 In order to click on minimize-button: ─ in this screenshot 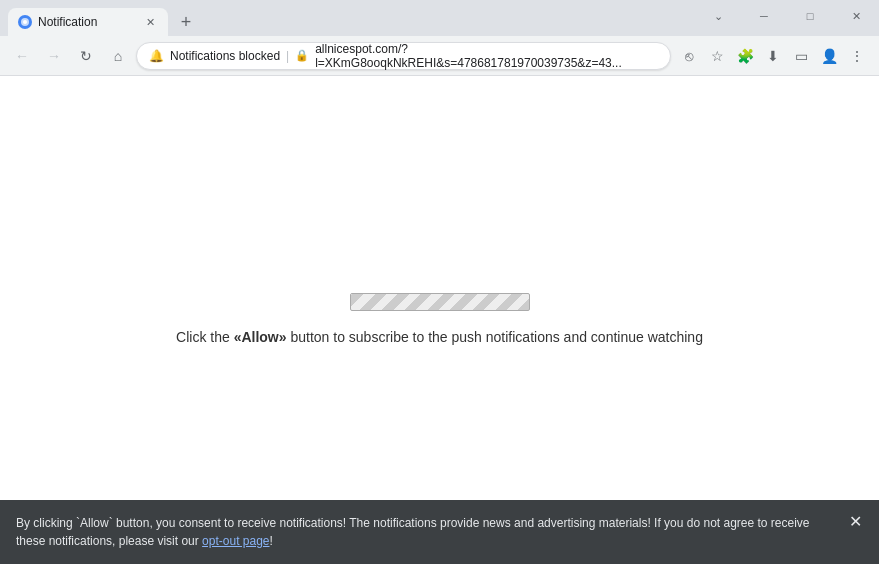, I will do `click(764, 16)`.